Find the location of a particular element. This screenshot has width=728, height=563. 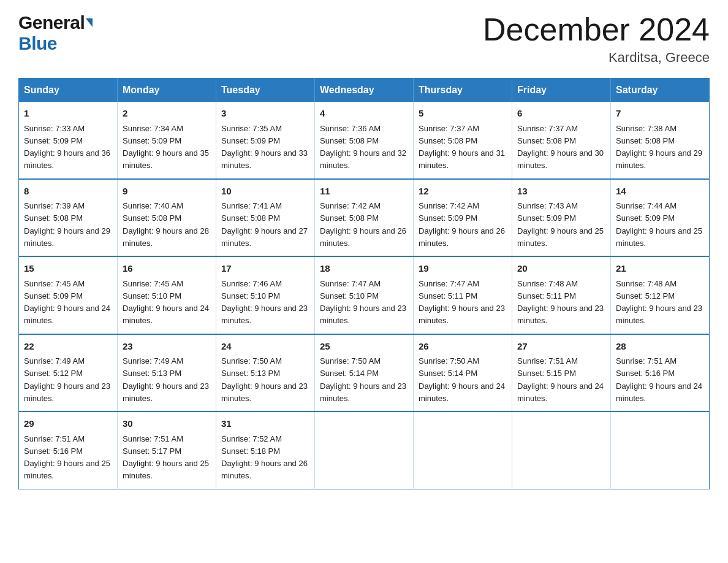

logo: General Blue is located at coordinates (55, 33).